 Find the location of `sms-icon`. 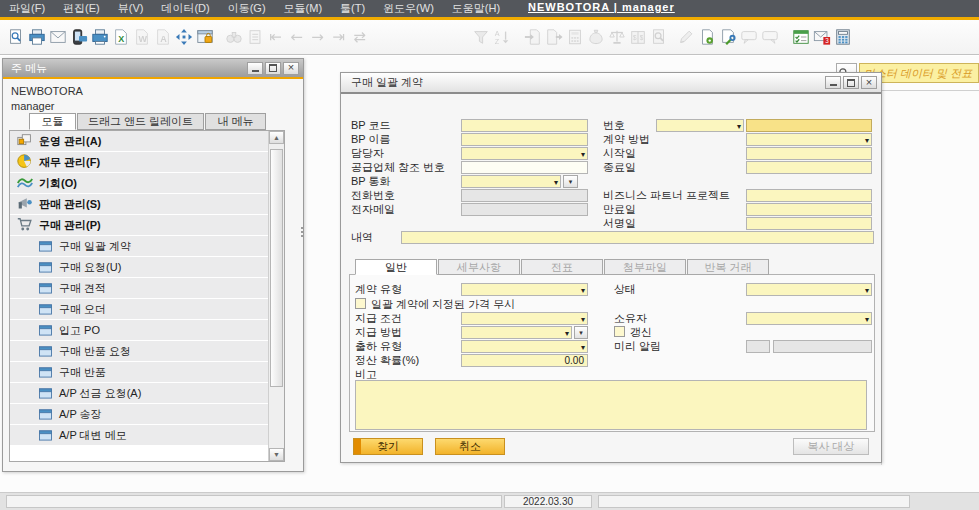

sms-icon is located at coordinates (78, 37).